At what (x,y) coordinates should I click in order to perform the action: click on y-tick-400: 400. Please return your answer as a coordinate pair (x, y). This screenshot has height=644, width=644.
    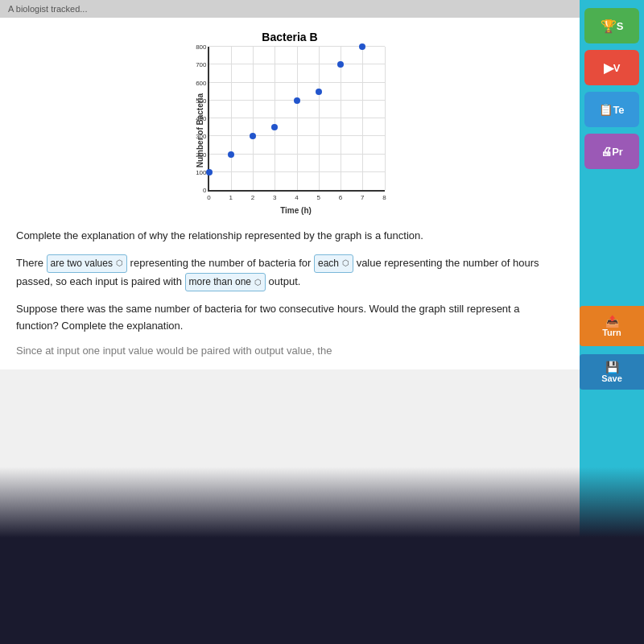
    Looking at the image, I should click on (201, 119).